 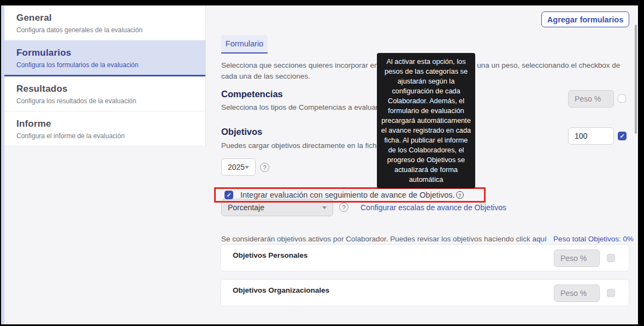 I want to click on active-objectives-note: Se considerarán objetivos activos por Co…, so click(x=384, y=239).